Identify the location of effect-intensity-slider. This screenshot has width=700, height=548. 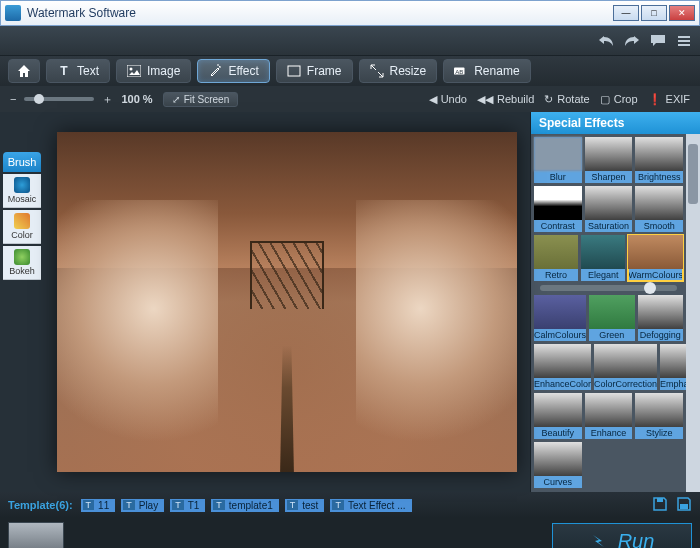
(608, 288).